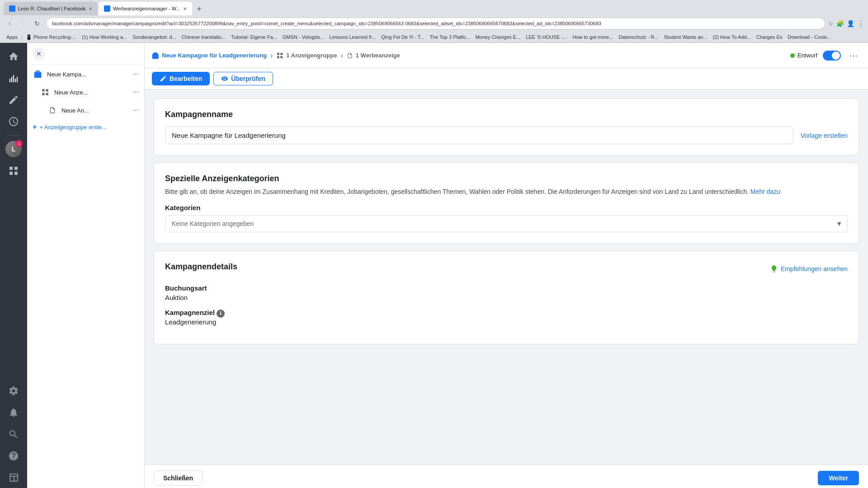 This screenshot has width=868, height=488. What do you see at coordinates (51, 37) in the screenshot?
I see `bookmark-1: 📱 Phone Recycling-...` at bounding box center [51, 37].